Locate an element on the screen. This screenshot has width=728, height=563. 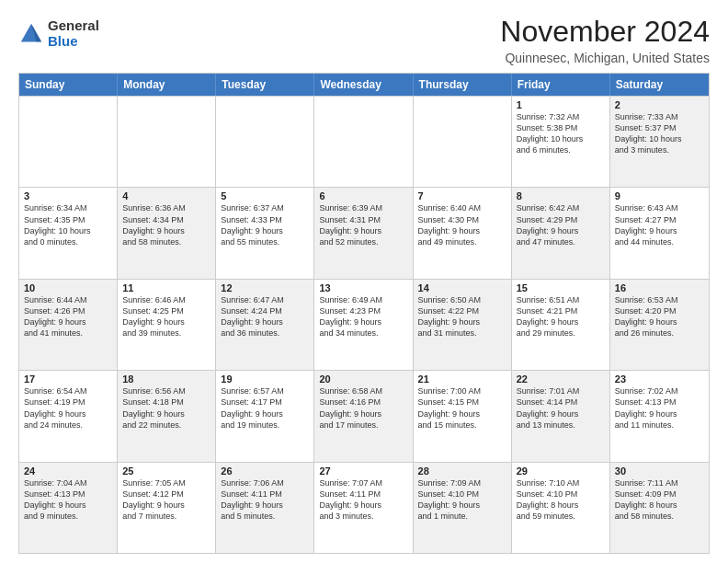
logo-text: General Blue is located at coordinates (74, 33).